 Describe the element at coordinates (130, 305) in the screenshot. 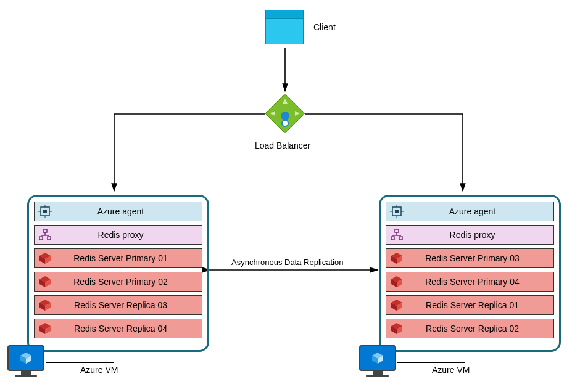

I see `vm-left-server-label: Redis Server Replica 03` at that location.